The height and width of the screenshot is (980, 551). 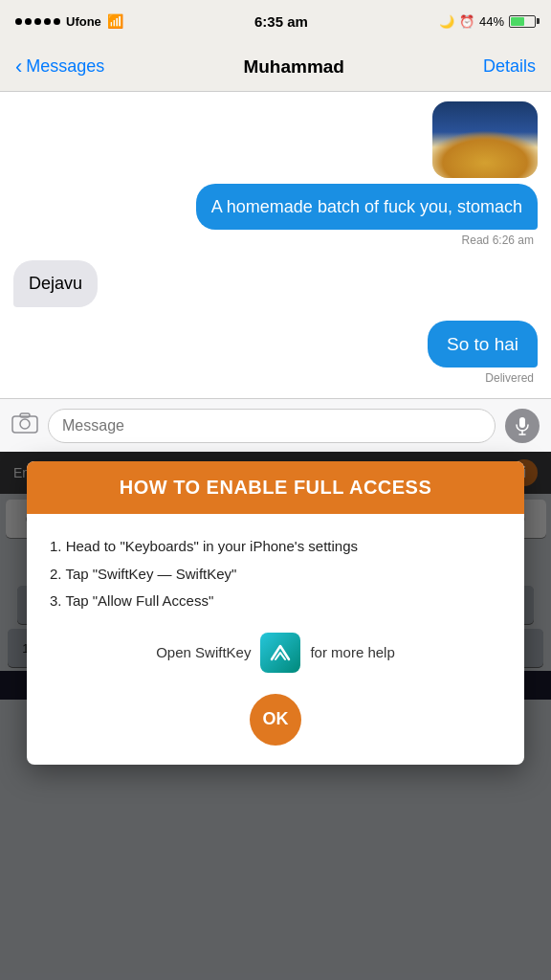 What do you see at coordinates (352, 653) in the screenshot?
I see `open-line-after: for more help` at bounding box center [352, 653].